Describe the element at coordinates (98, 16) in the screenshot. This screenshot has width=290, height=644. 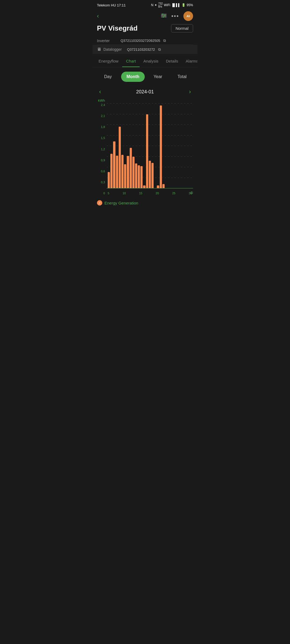
I see `back-button: ‹` at that location.